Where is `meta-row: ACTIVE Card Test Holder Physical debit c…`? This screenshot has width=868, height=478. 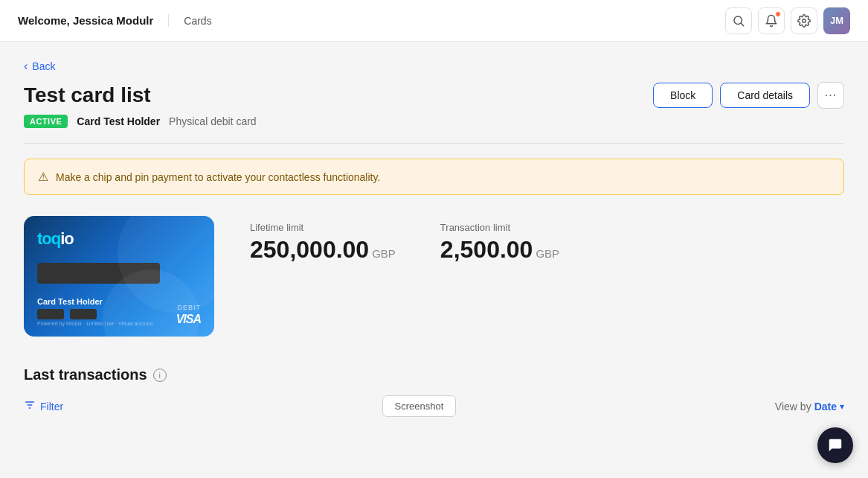
meta-row: ACTIVE Card Test Holder Physical debit c… is located at coordinates (434, 121).